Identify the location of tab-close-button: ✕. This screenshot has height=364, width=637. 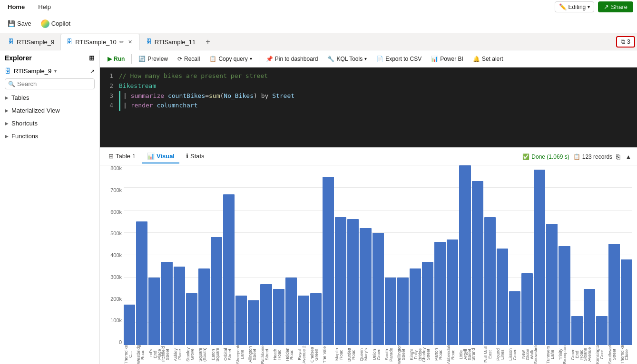
(130, 42).